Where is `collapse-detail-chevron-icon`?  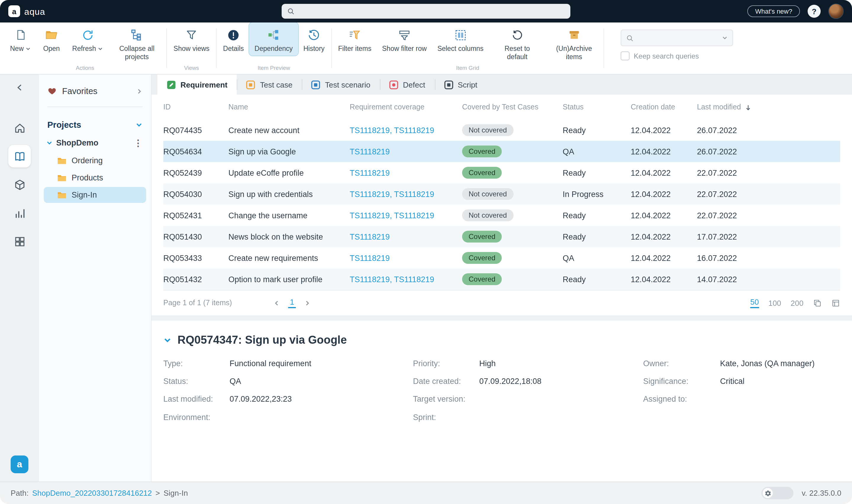
collapse-detail-chevron-icon is located at coordinates (167, 340).